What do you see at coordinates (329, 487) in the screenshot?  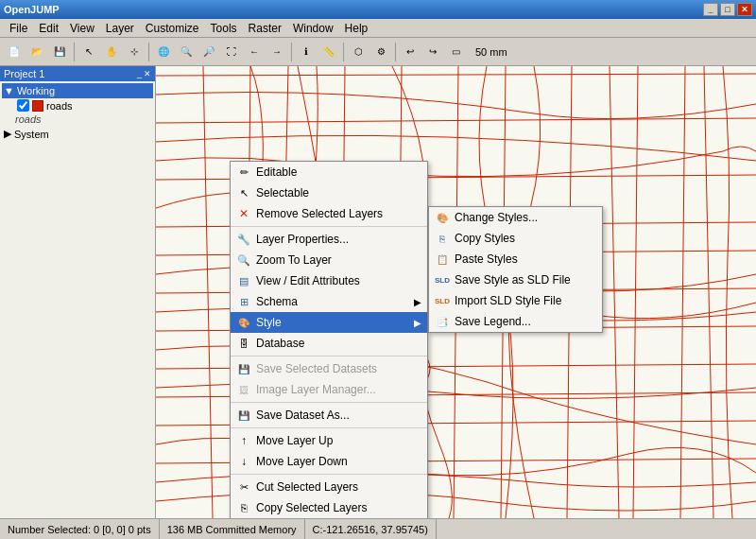 I see `ctx-cut: ✂ Cut Selected Layers` at bounding box center [329, 487].